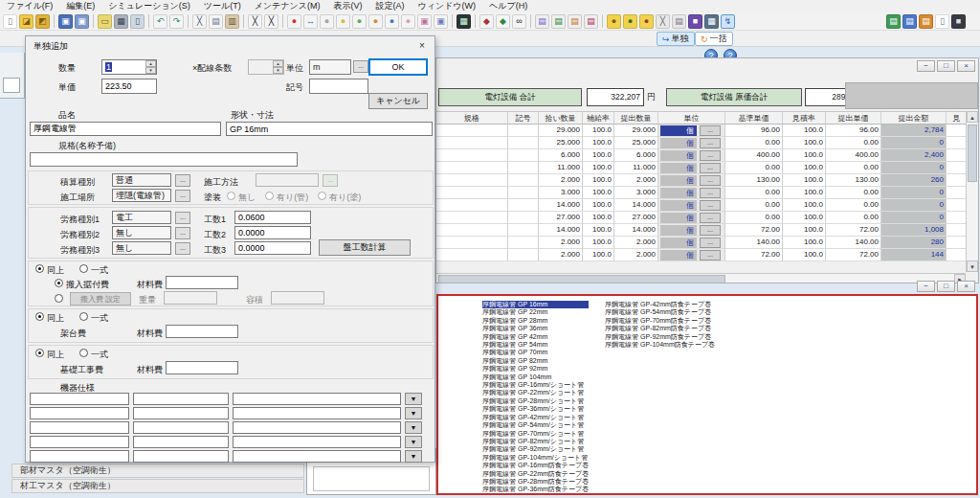 This screenshot has height=498, width=980. What do you see at coordinates (536, 305) in the screenshot?
I see `catalog-item: 厚鋼電線管 GP 16mm` at bounding box center [536, 305].